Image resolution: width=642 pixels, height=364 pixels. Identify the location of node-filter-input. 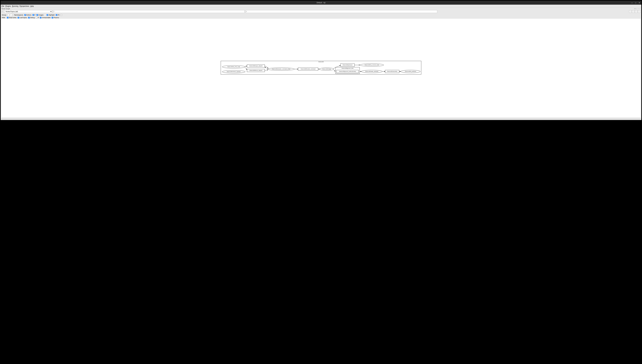
(149, 12).